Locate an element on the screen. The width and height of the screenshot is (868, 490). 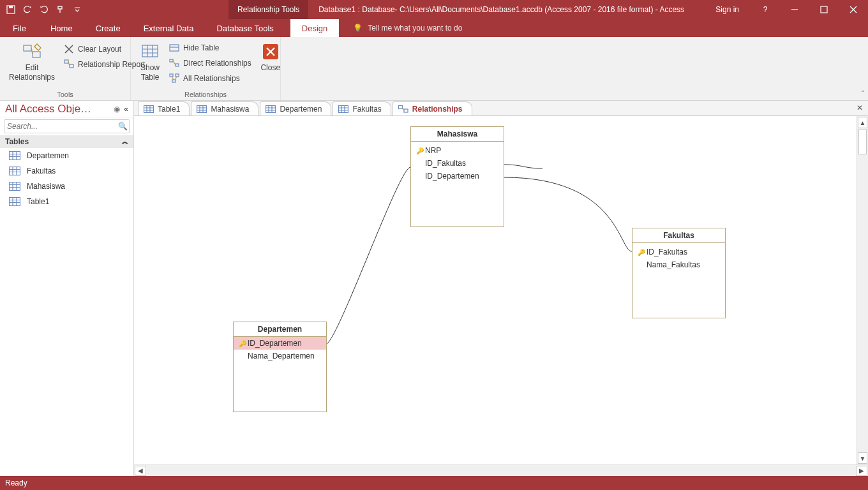
tab-file: File is located at coordinates (19, 28).